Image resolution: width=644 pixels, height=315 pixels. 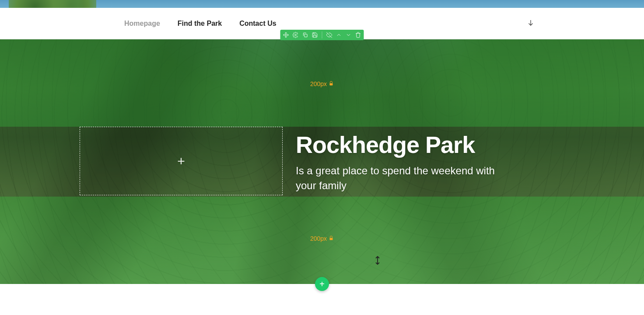 What do you see at coordinates (322, 35) in the screenshot?
I see `toolbar-separator` at bounding box center [322, 35].